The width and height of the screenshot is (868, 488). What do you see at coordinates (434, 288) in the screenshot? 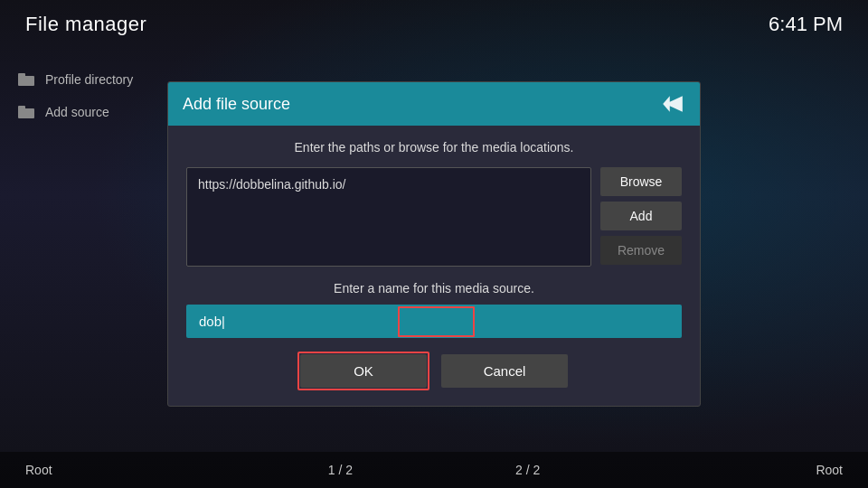
I see `instruction-text-2: Enter a name for this media source.` at bounding box center [434, 288].